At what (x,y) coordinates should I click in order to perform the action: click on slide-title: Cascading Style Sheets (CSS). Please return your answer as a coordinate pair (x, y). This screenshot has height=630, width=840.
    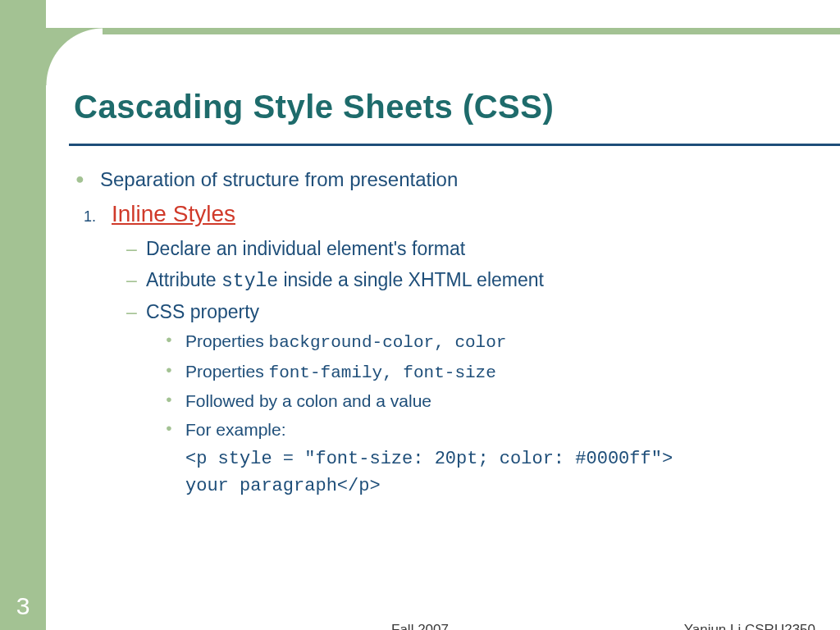
    Looking at the image, I should click on (449, 107).